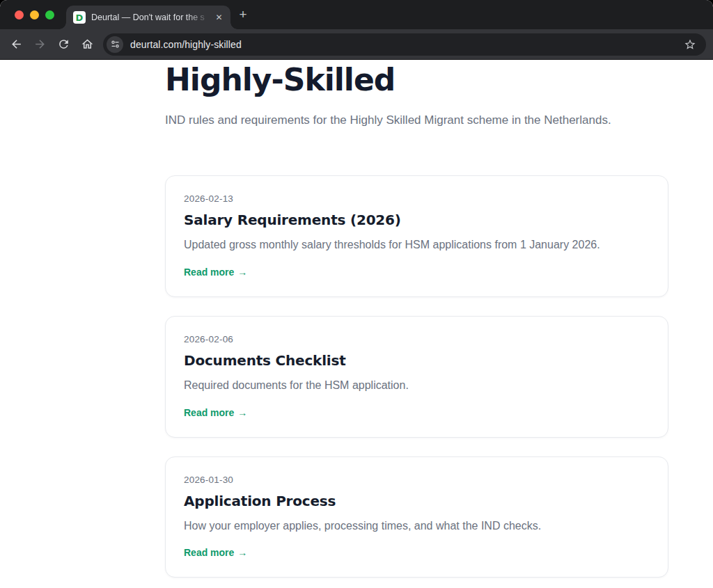 The width and height of the screenshot is (713, 588). What do you see at coordinates (405, 45) in the screenshot?
I see `address-bar: deurtal.com/highly-skilled` at bounding box center [405, 45].